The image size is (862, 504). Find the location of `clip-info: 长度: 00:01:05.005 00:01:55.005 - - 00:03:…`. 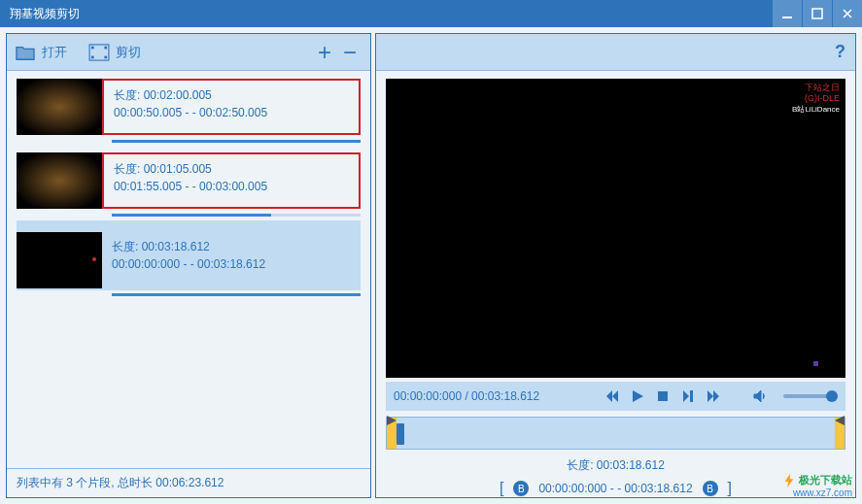

clip-info: 长度: 00:01:05.005 00:01:55.005 - - 00:03:… is located at coordinates (231, 181).